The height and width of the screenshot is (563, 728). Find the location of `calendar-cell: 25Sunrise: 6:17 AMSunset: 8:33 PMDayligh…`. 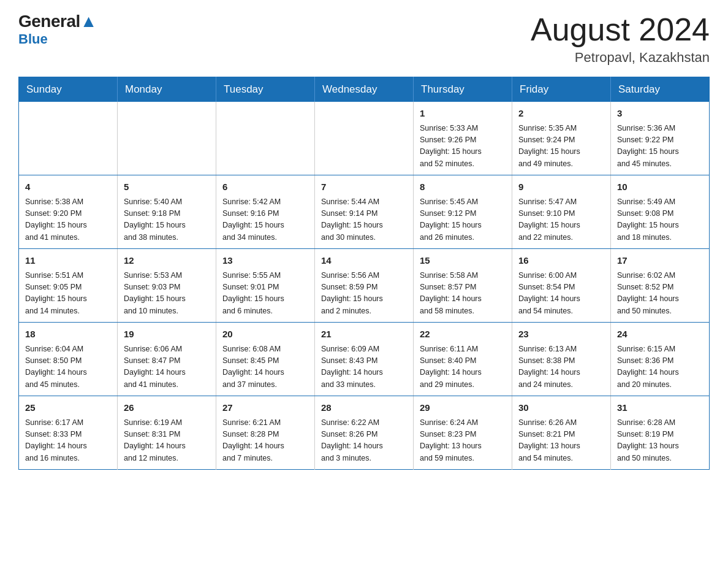

calendar-cell: 25Sunrise: 6:17 AMSunset: 8:33 PMDayligh… is located at coordinates (69, 433).